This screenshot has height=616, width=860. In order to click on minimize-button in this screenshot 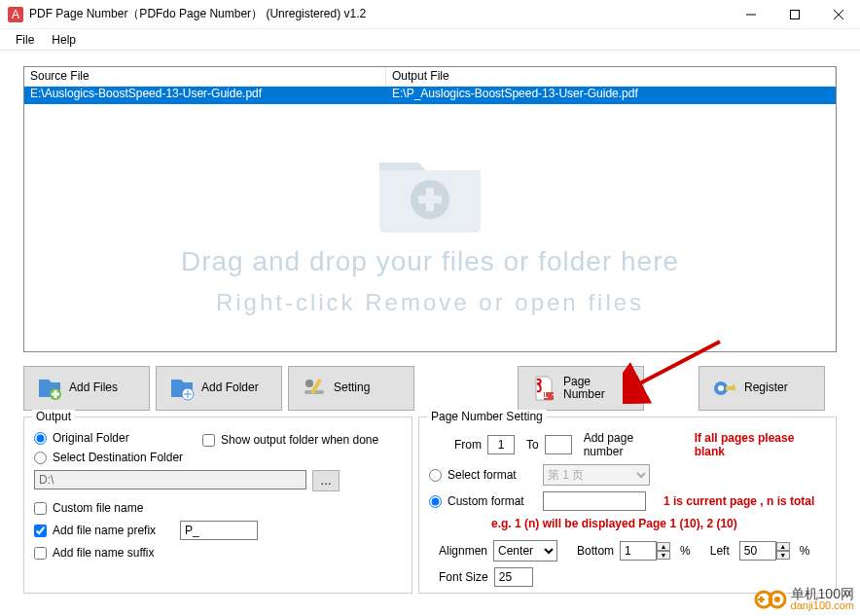, I will do `click(751, 15)`.